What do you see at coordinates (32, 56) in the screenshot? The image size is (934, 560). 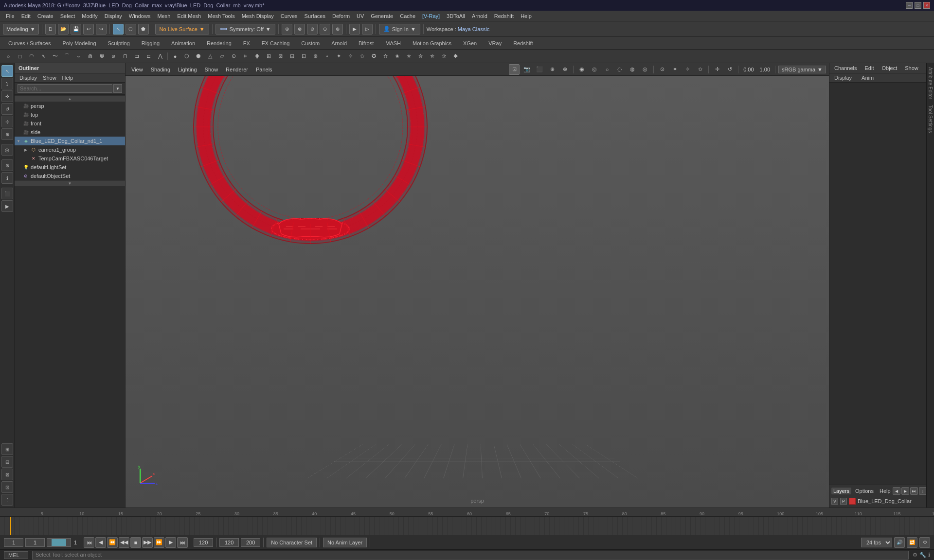 I see `tool-arc: ◠` at bounding box center [32, 56].